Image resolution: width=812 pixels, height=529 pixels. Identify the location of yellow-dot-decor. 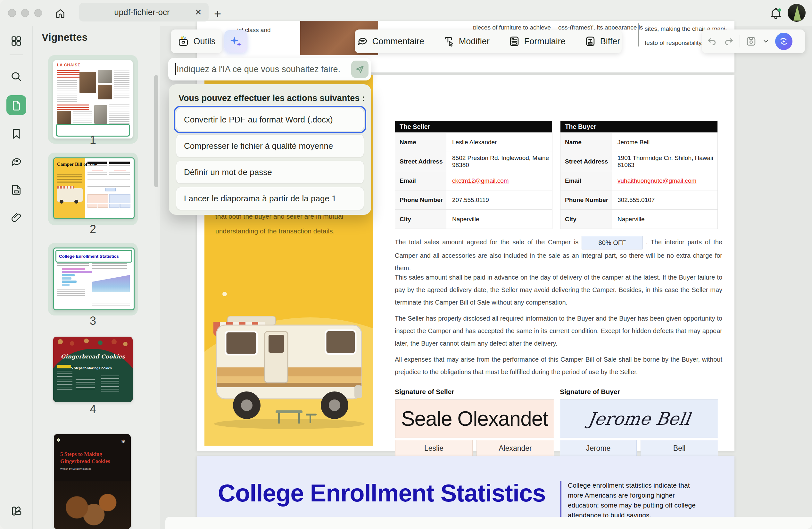
(224, 294).